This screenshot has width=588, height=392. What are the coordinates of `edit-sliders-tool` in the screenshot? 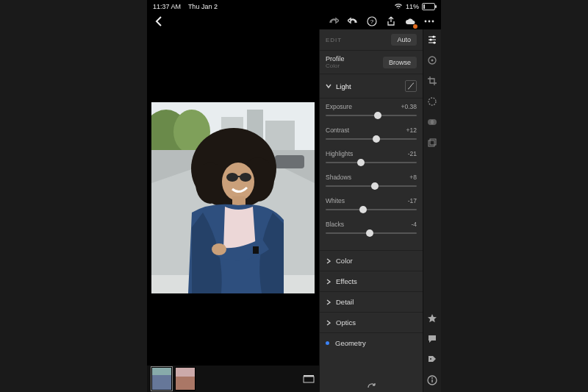 It's located at (432, 40).